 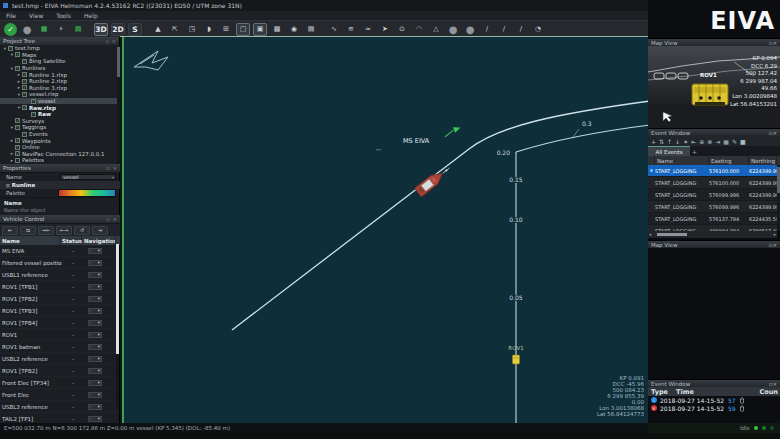 I want to click on event2-row: × 2018-09-27 14-15-52 59, so click(x=714, y=408).